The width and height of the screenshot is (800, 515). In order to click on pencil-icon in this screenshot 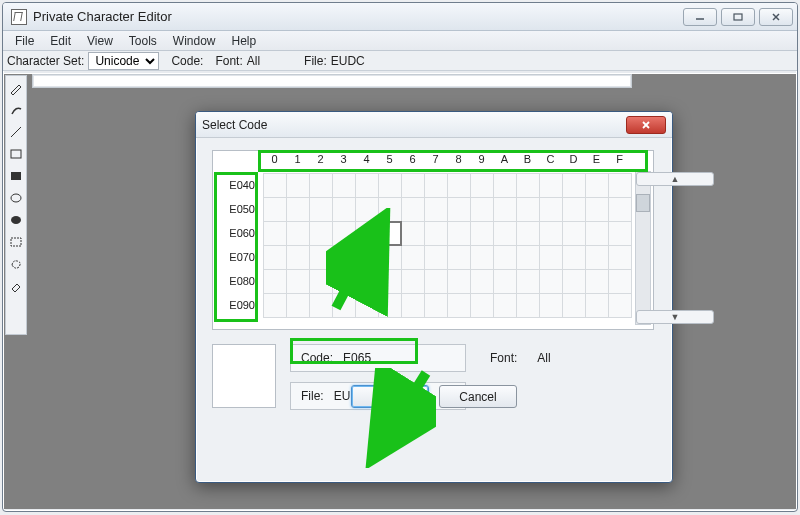, I will do `click(16, 88)`.